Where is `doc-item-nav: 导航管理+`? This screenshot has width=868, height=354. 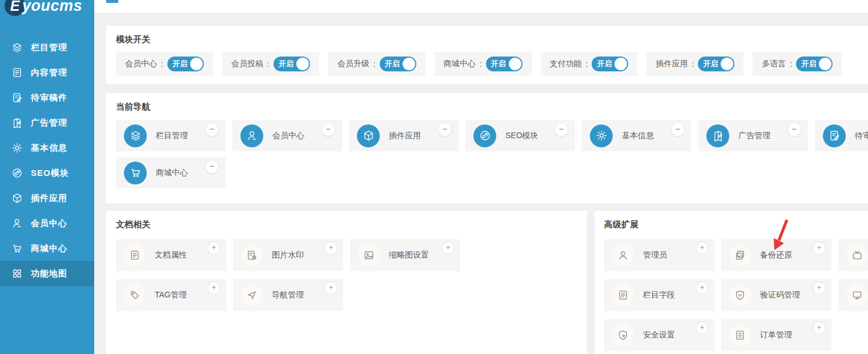
doc-item-nav: 导航管理+ is located at coordinates (288, 295).